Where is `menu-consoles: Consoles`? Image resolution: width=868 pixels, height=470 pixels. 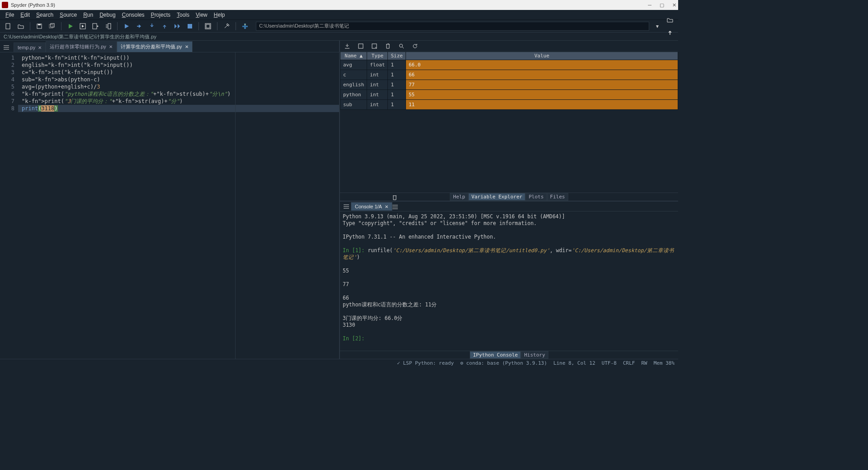 menu-consoles: Consoles is located at coordinates (133, 15).